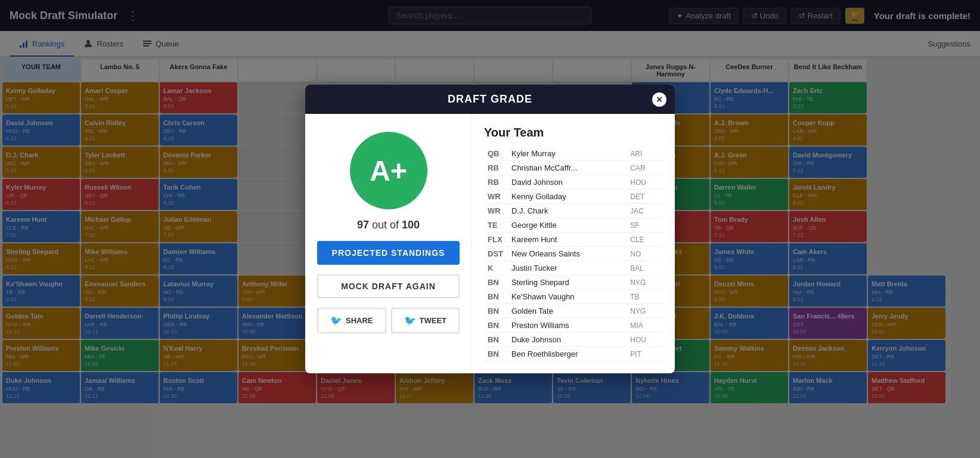 The width and height of the screenshot is (980, 458). What do you see at coordinates (389, 253) in the screenshot?
I see `projected-standings-button: PROJECTED STANDINGS` at bounding box center [389, 253].